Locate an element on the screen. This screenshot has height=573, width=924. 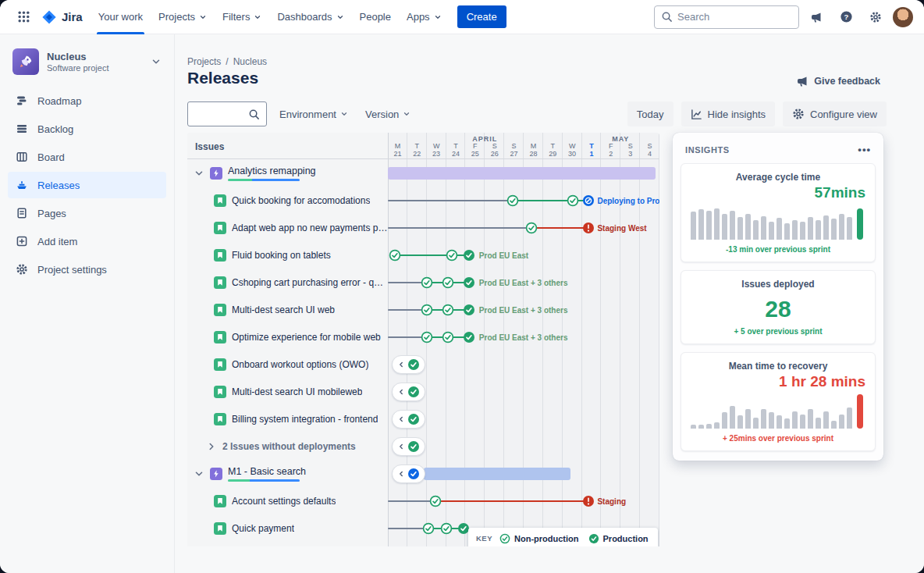
timeline-row: Billing system integration - frontend is located at coordinates (423, 418).